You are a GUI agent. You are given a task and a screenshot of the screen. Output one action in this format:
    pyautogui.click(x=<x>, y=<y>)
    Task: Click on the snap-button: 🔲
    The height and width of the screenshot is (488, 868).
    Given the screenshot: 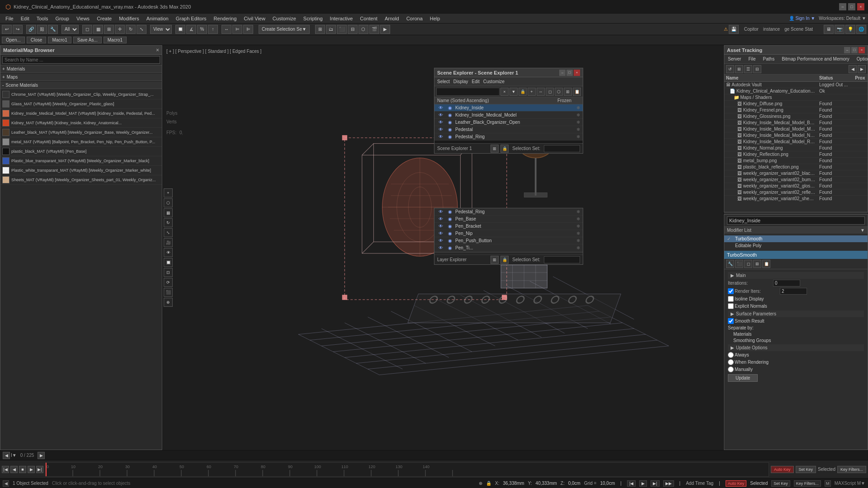 What is the action you would take?
    pyautogui.click(x=180, y=29)
    